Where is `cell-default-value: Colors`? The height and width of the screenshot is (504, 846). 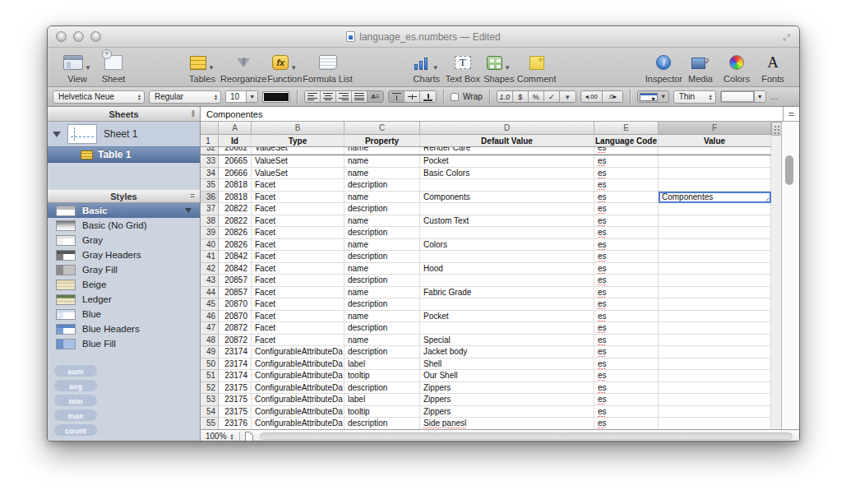 cell-default-value: Colors is located at coordinates (507, 245).